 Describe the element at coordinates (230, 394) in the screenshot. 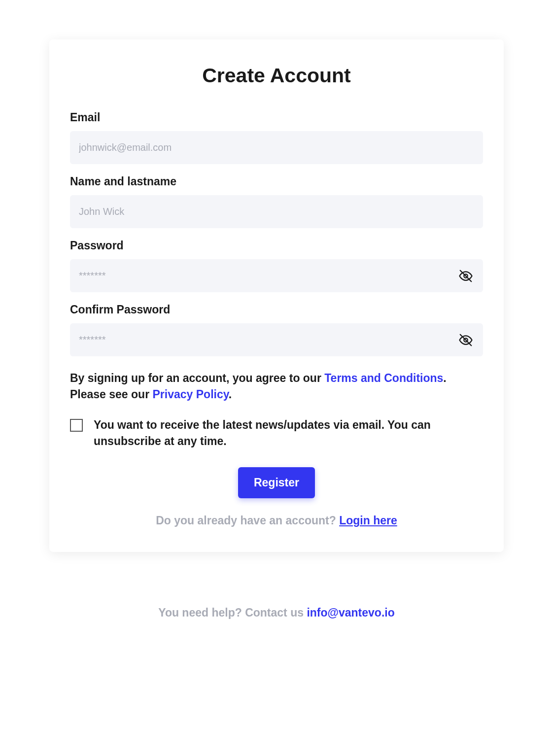

I see `terms-suffix: .` at that location.